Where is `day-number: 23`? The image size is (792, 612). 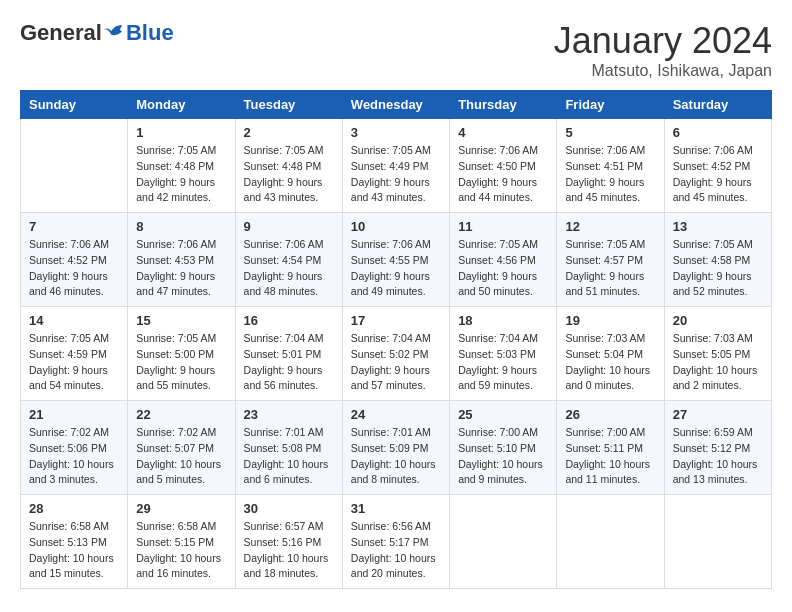
day-number: 23 is located at coordinates (289, 414).